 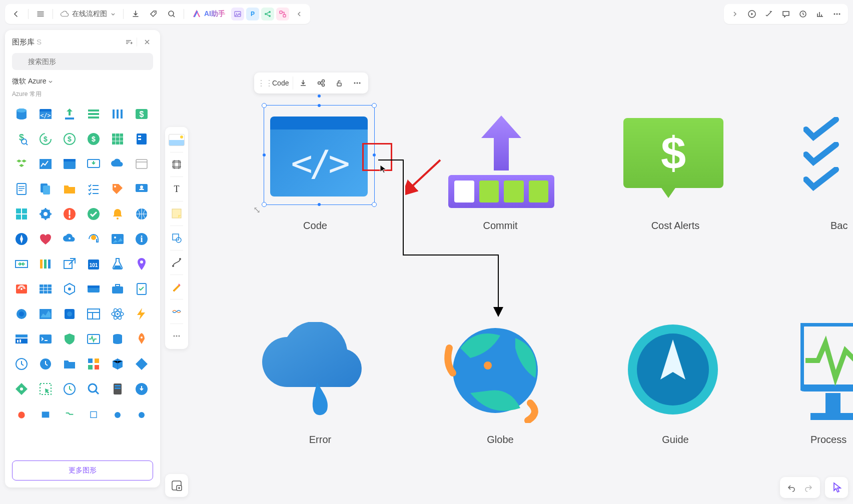 I want to click on cost-bubble-tail, so click(x=668, y=192).